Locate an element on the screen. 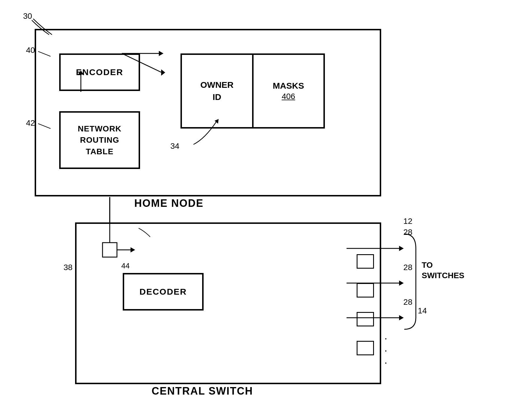 Image resolution: width=525 pixels, height=420 pixels. ports-container is located at coordinates (368, 305).